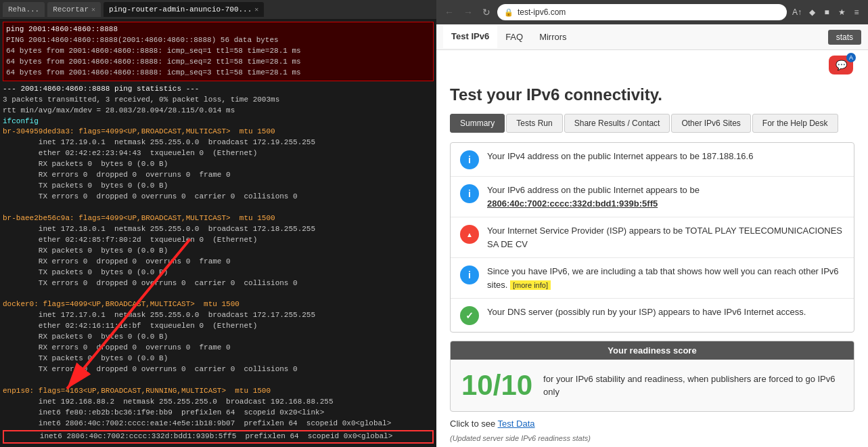 The image size is (868, 447). What do you see at coordinates (797, 12) in the screenshot?
I see `translate-icon: A↑` at bounding box center [797, 12].